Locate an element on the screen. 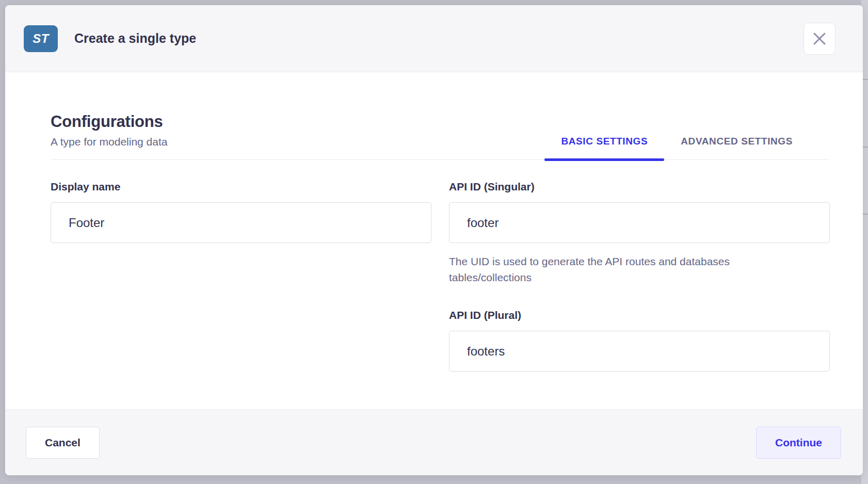 The image size is (868, 484). section-head-row: Configurations A type for modeling data … is located at coordinates (440, 136).